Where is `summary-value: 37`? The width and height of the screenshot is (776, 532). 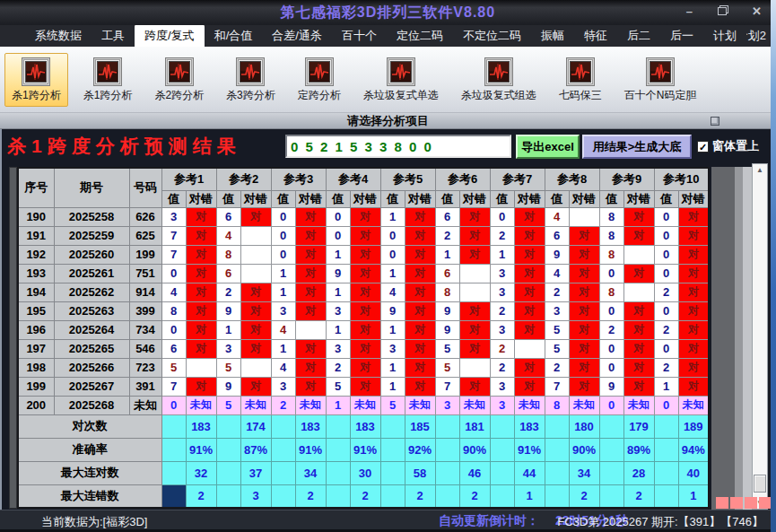
summary-value: 37 is located at coordinates (256, 473).